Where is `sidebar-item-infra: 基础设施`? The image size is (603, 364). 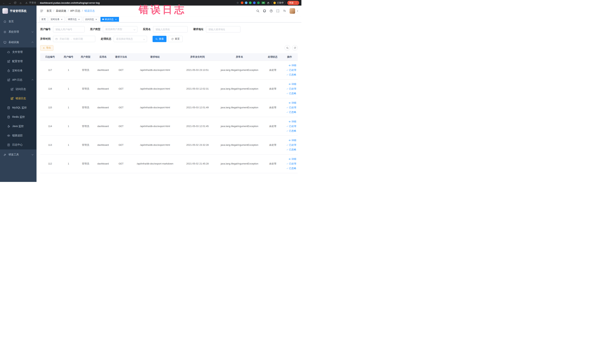 sidebar-item-infra: 基础设施 is located at coordinates (18, 42).